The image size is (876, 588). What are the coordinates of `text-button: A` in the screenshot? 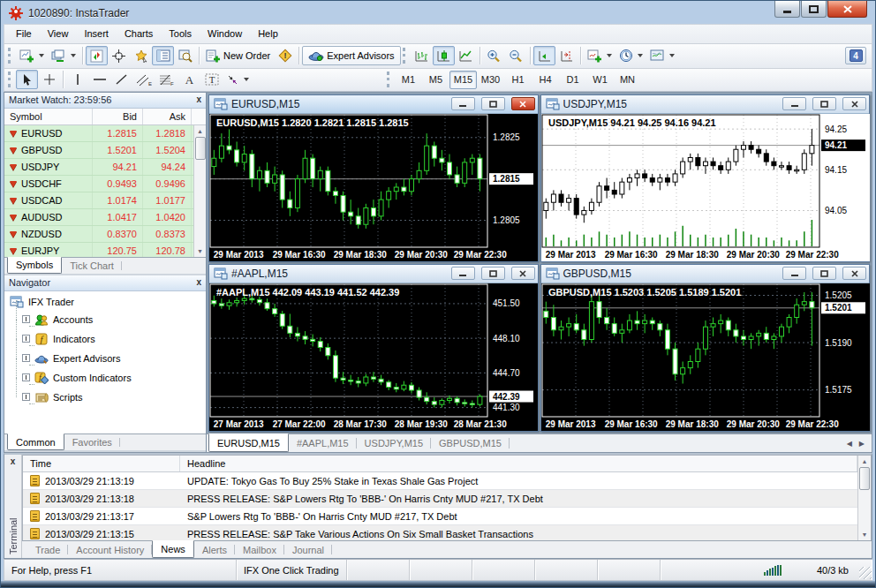 It's located at (189, 79).